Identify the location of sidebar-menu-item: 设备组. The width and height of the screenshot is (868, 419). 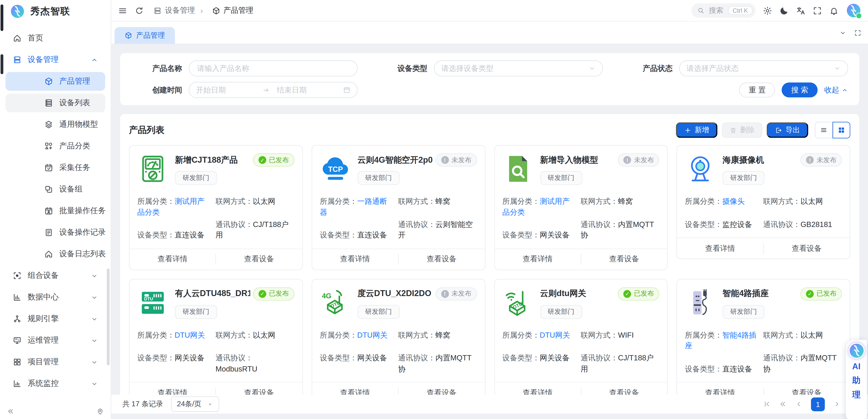
(55, 189).